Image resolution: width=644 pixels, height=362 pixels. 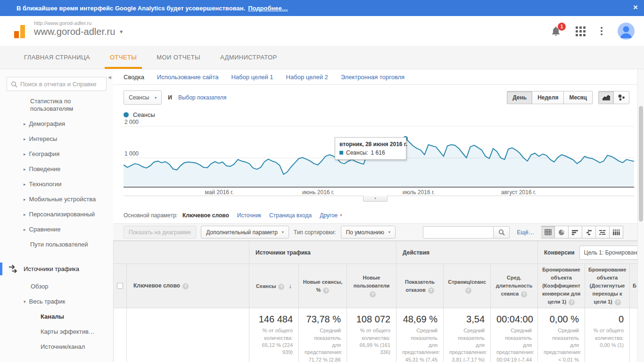 What do you see at coordinates (57, 105) in the screenshot?
I see `sidebar-item: Статистика по пользователям` at bounding box center [57, 105].